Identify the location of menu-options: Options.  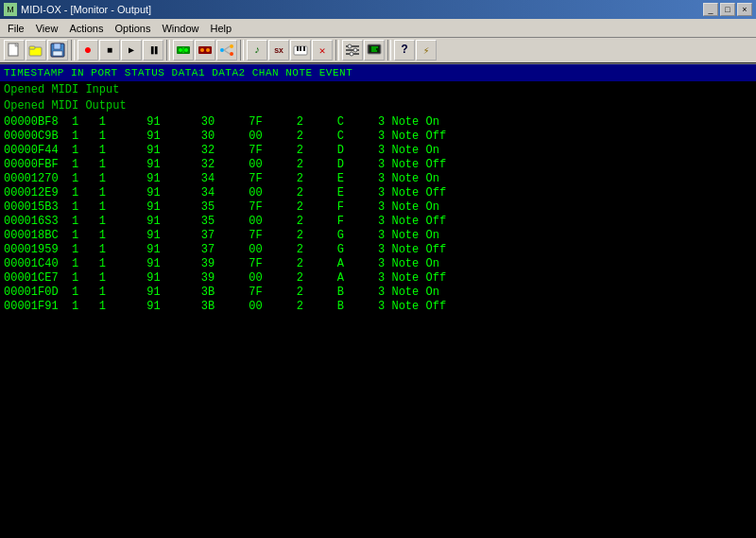
(132, 28).